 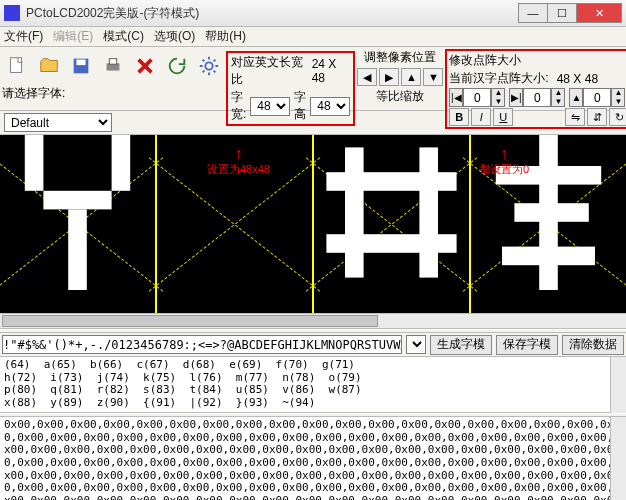 I want to click on eng-size-value: 24 X 48, so click(x=332, y=71).